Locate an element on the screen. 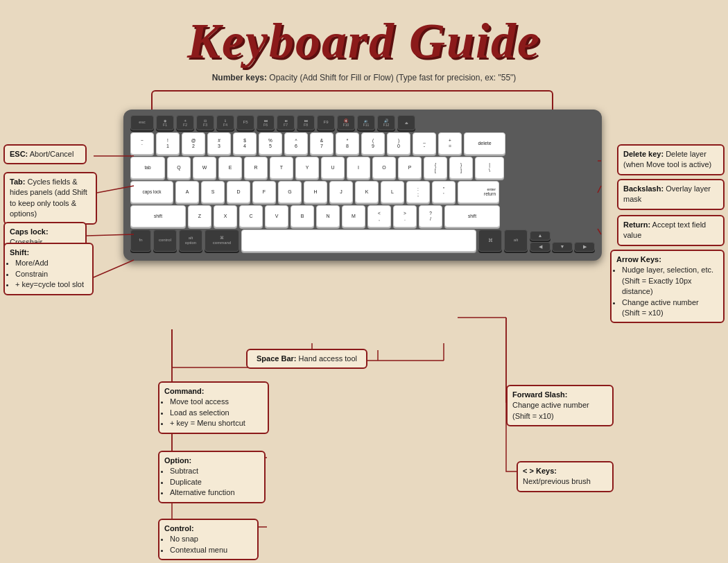 The image size is (728, 563). key-z: Z is located at coordinates (200, 216).